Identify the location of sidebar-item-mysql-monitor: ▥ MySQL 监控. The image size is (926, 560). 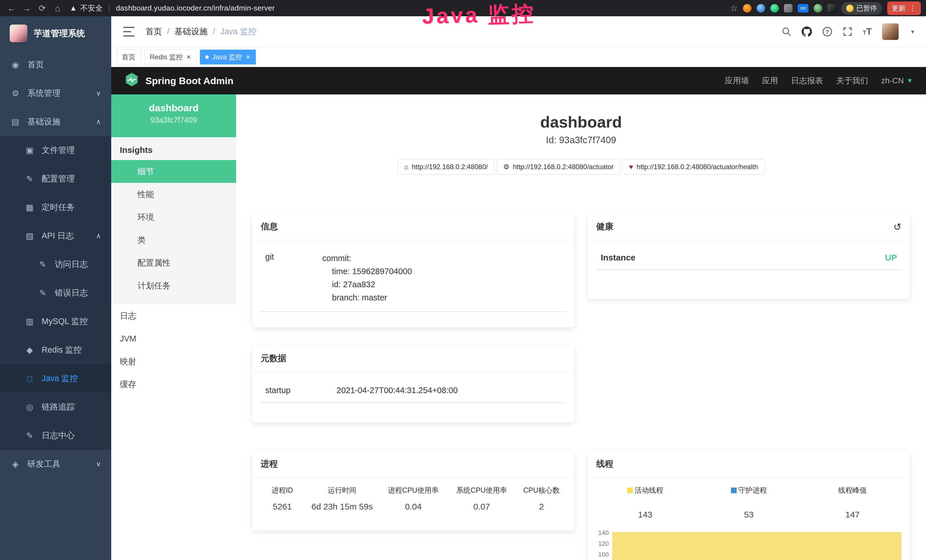
(56, 321).